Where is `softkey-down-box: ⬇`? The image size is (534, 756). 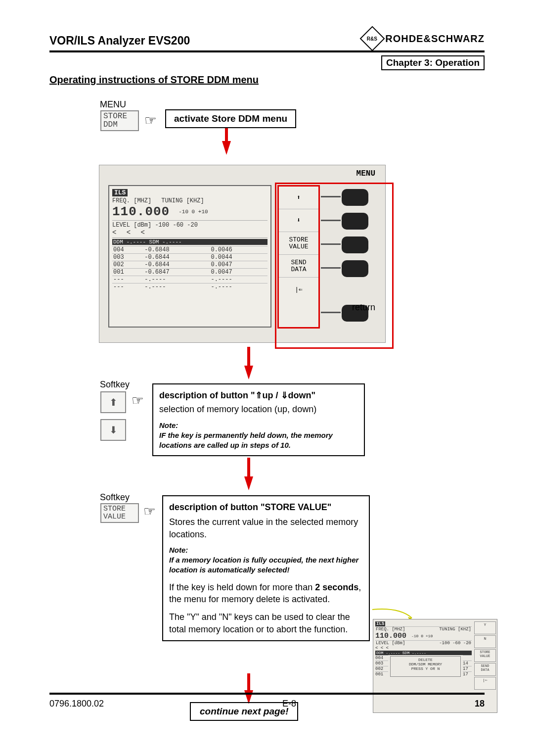 softkey-down-box: ⬇ is located at coordinates (113, 430).